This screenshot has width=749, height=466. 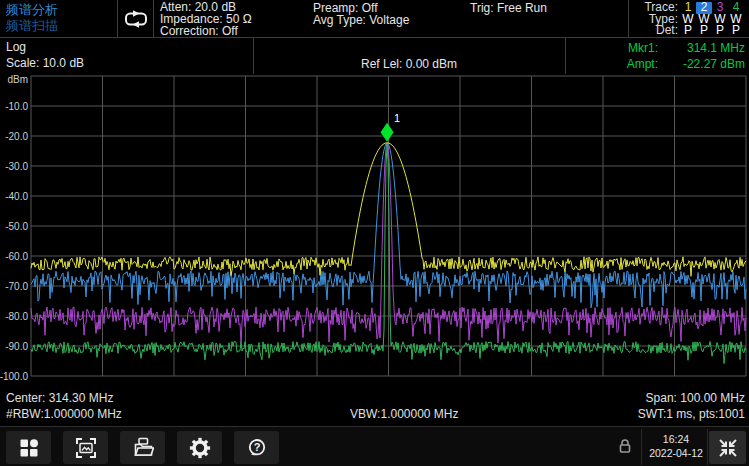 I want to click on y-tick-label: -10.0, so click(x=16, y=106).